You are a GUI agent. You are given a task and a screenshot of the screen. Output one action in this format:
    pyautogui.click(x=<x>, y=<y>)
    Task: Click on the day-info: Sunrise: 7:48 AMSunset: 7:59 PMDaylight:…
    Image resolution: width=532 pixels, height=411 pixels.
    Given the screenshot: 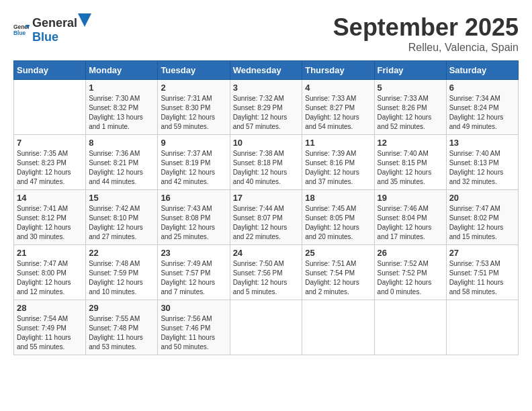 What is the action you would take?
    pyautogui.click(x=122, y=278)
    